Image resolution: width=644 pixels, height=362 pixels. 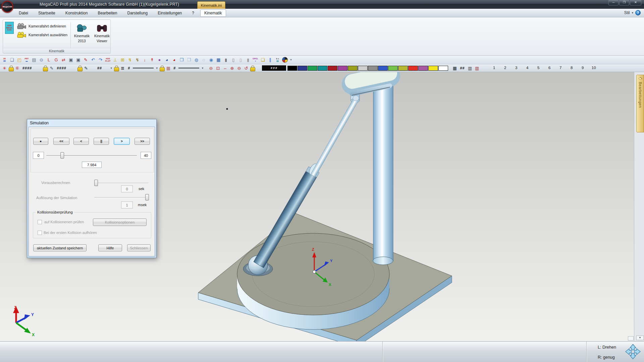 What do you see at coordinates (78, 60) in the screenshot?
I see `window-2-icon: ▣` at bounding box center [78, 60].